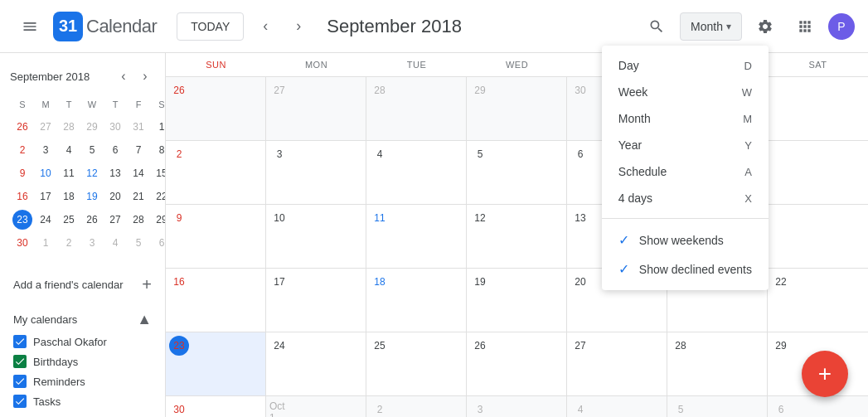 This screenshot has height=417, width=868. Describe the element at coordinates (279, 410) in the screenshot. I see `cal-date: Oct 1` at that location.